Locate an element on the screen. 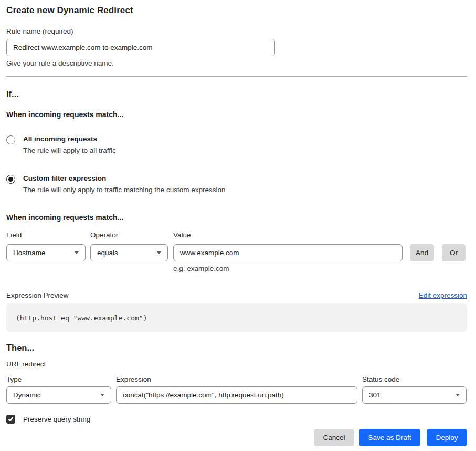  radio-option-all-requests: All incoming requests The rule will appl… is located at coordinates (237, 145).